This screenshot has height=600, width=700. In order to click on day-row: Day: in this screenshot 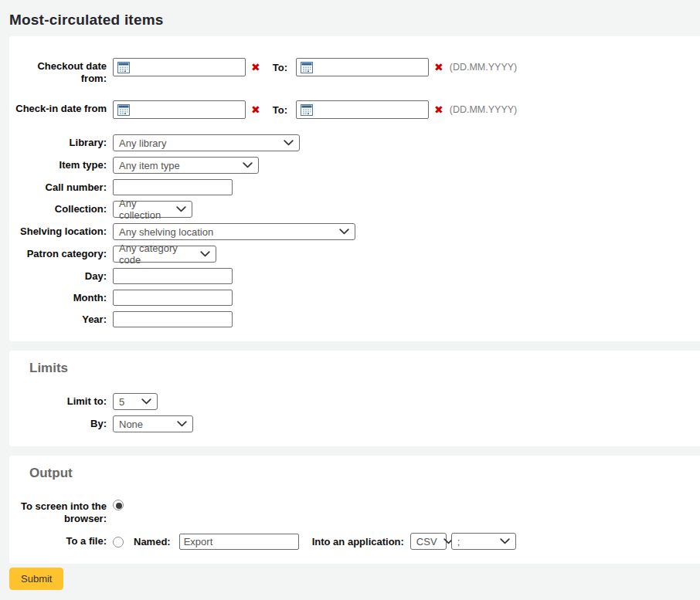, I will do `click(348, 276)`.